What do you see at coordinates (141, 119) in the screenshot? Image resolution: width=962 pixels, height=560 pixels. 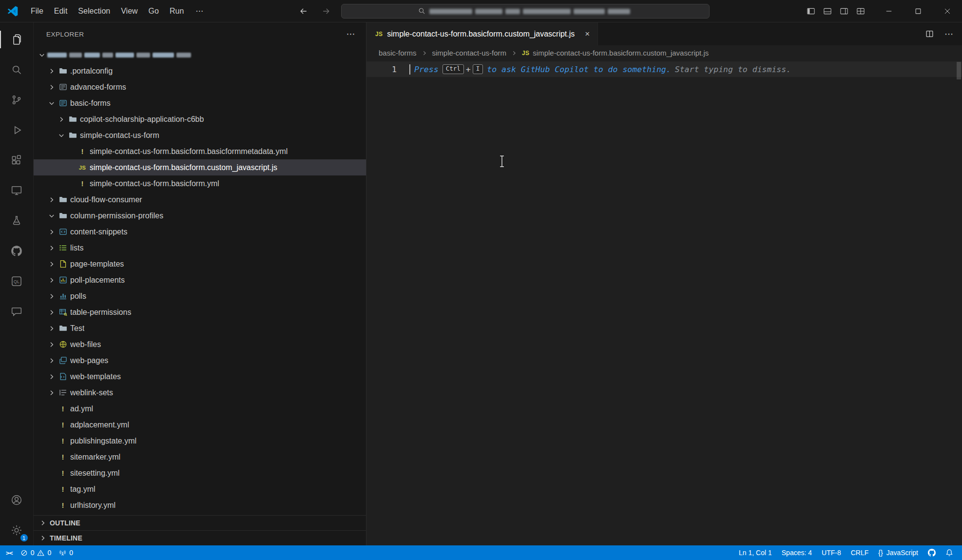 I see `tree-item-label: copilot-scholarship-application-c6bb` at bounding box center [141, 119].